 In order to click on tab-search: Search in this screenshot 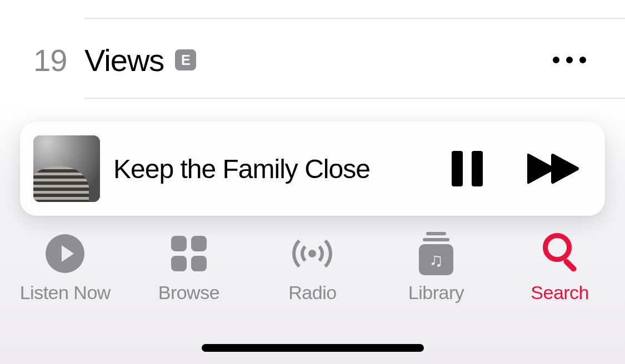, I will do `click(560, 269)`.